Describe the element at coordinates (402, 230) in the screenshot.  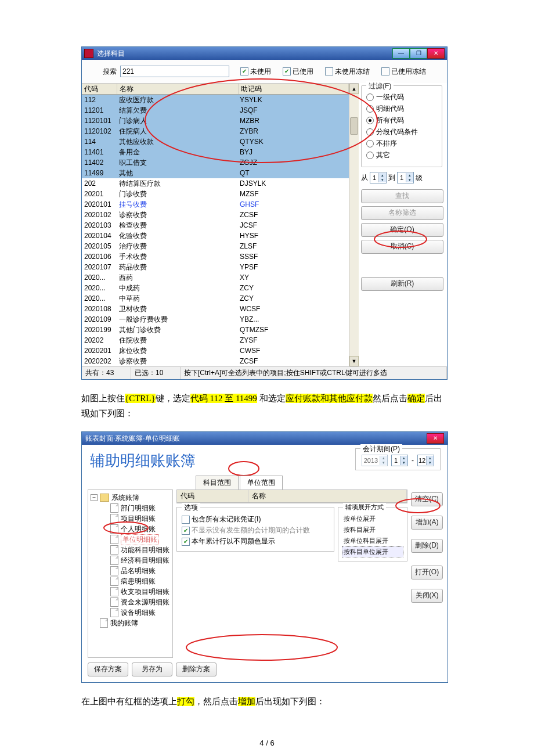
I see `ok-button: 确定(O)` at that location.